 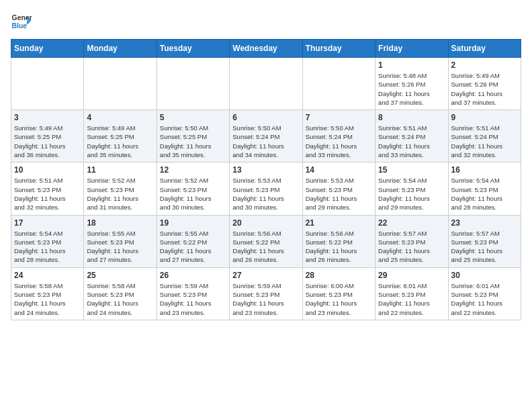 I want to click on calendar-cell: 17Sunrise: 5:54 AM Sunset: 5:23 PM Dayli…, so click(x=48, y=241).